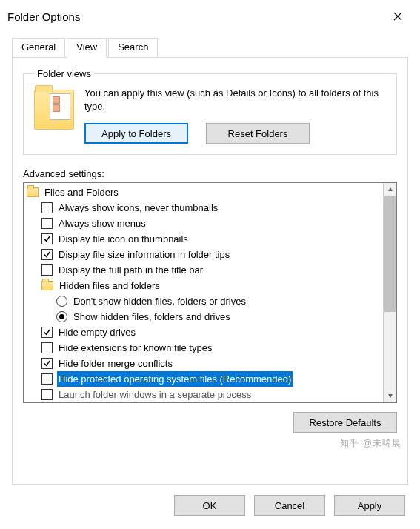 This screenshot has width=420, height=529. What do you see at coordinates (44, 16) in the screenshot?
I see `window-title: Folder Options` at bounding box center [44, 16].